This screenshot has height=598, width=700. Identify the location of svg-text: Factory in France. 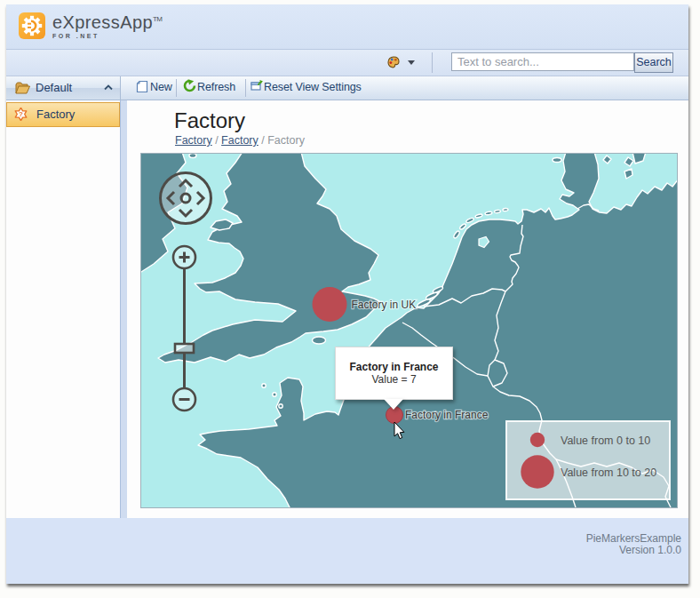
(447, 415).